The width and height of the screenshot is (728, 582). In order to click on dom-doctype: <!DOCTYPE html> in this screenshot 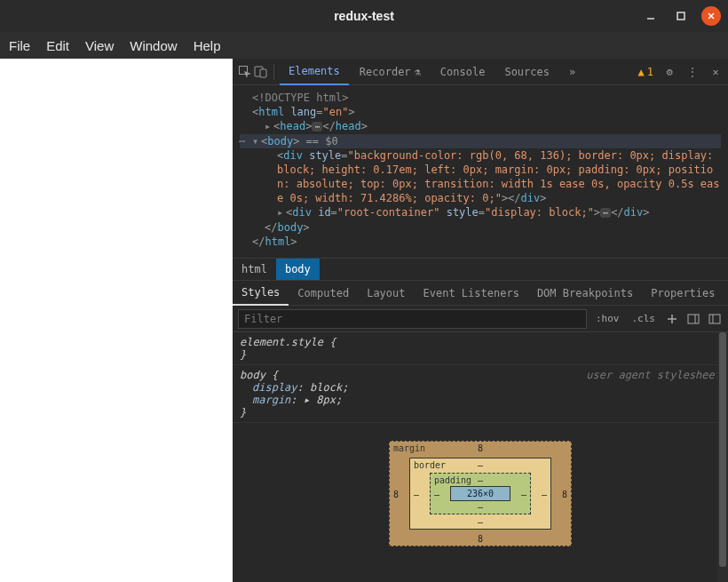, I will do `click(480, 98)`.